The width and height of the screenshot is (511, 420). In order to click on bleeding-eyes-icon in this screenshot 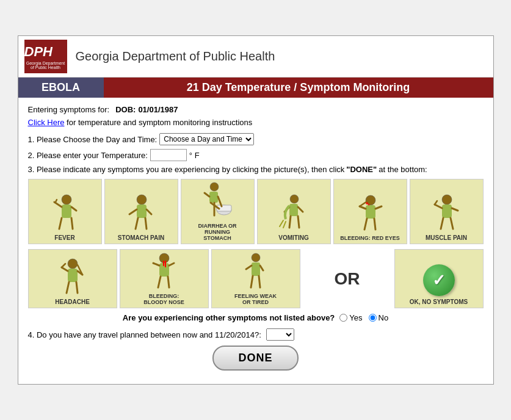, I will do `click(370, 215)`.